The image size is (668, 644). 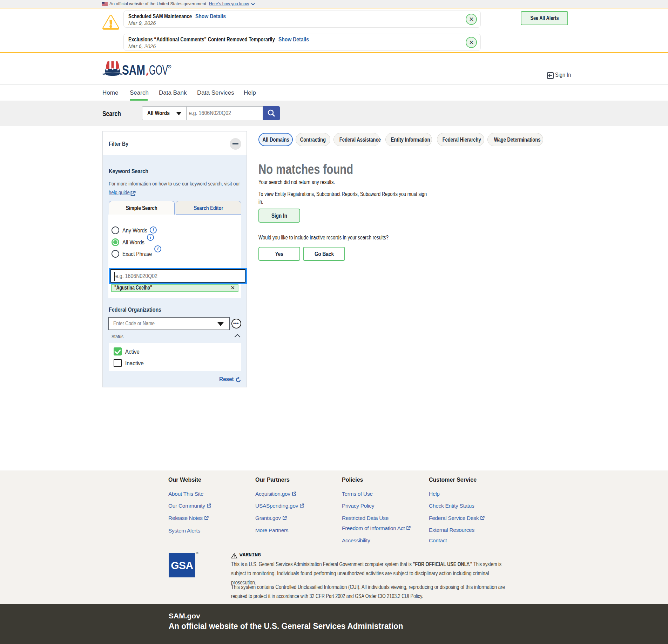 I want to click on svg-text: SAM, so click(x=134, y=70).